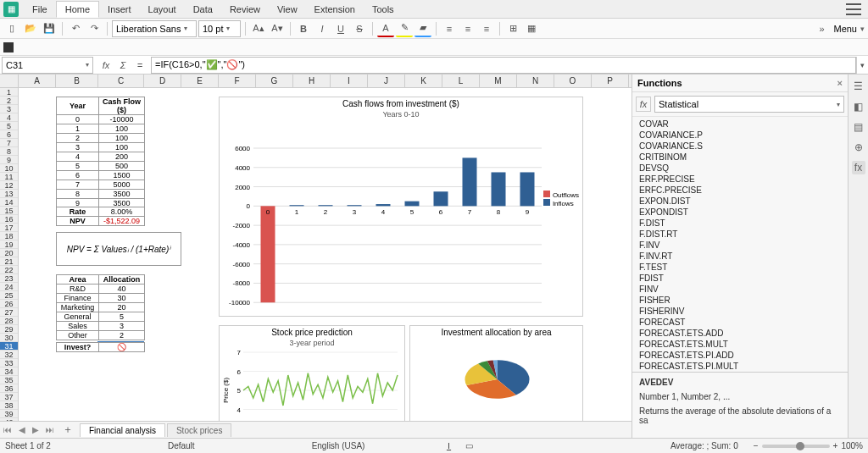  What do you see at coordinates (335, 9) in the screenshot?
I see `menu-extension: Extension` at bounding box center [335, 9].